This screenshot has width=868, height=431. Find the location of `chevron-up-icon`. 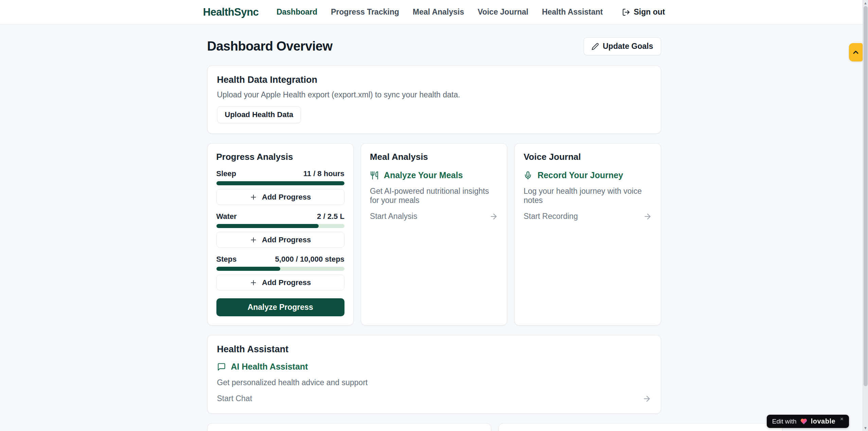

chevron-up-icon is located at coordinates (856, 52).